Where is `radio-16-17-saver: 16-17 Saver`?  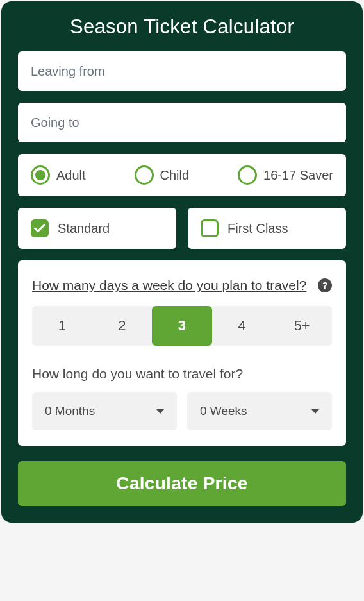 radio-16-17-saver: 16-17 Saver is located at coordinates (286, 175).